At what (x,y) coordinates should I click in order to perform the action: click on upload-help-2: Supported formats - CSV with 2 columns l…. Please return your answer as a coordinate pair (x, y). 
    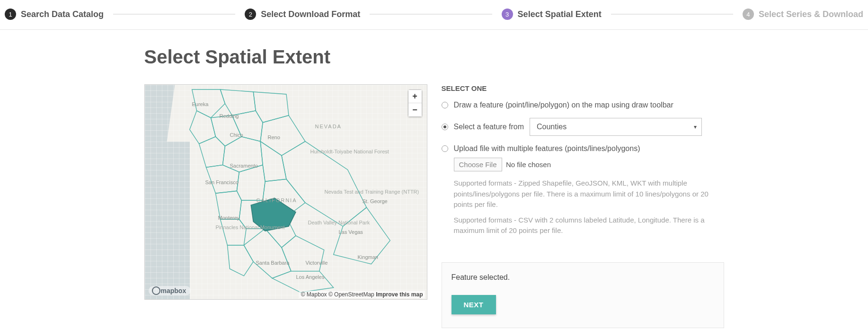
    Looking at the image, I should click on (589, 225).